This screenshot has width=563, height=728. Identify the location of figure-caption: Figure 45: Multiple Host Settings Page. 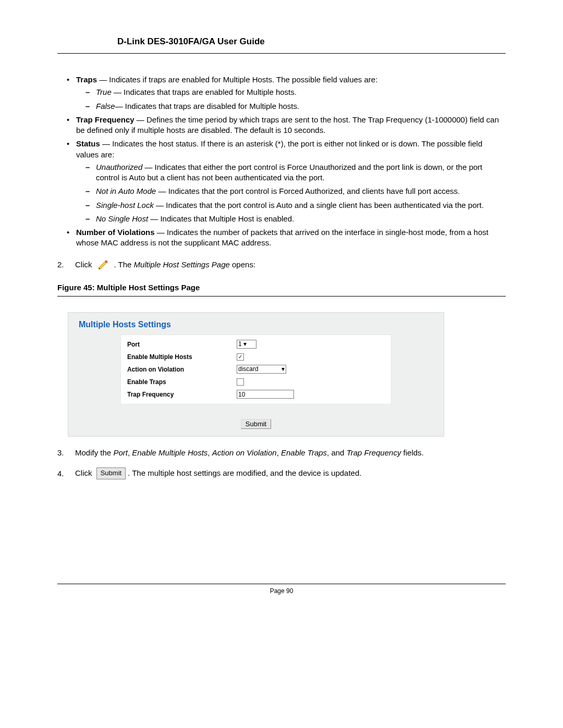
(282, 288).